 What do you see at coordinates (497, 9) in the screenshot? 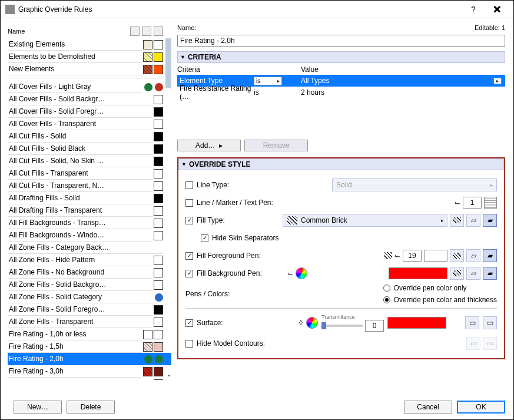
I see `close-button: 🗙` at bounding box center [497, 9].